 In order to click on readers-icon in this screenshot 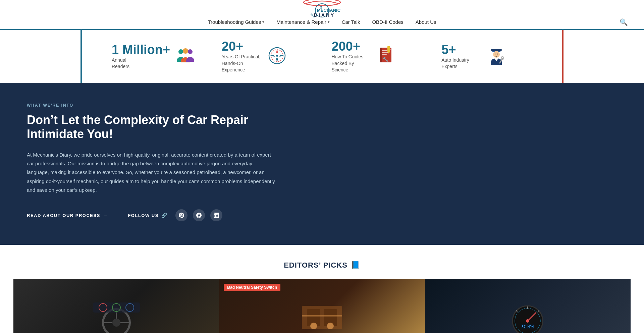, I will do `click(185, 56)`.